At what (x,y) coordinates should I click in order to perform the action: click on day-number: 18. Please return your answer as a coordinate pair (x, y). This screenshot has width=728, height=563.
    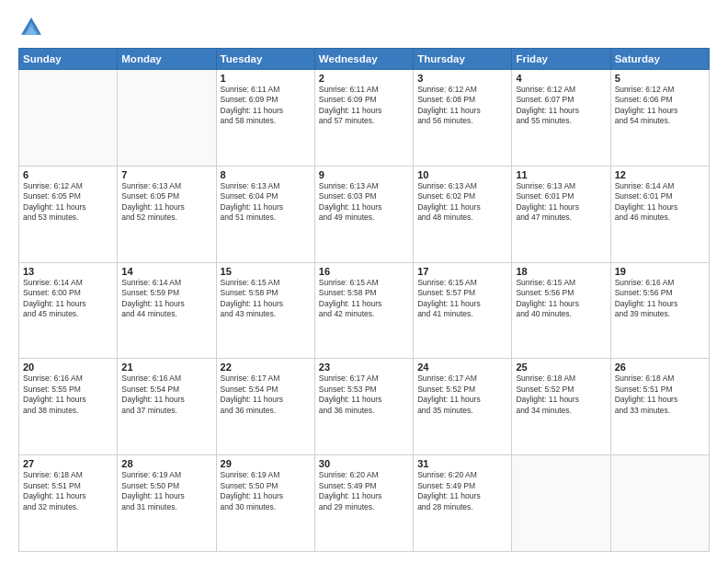
    Looking at the image, I should click on (561, 271).